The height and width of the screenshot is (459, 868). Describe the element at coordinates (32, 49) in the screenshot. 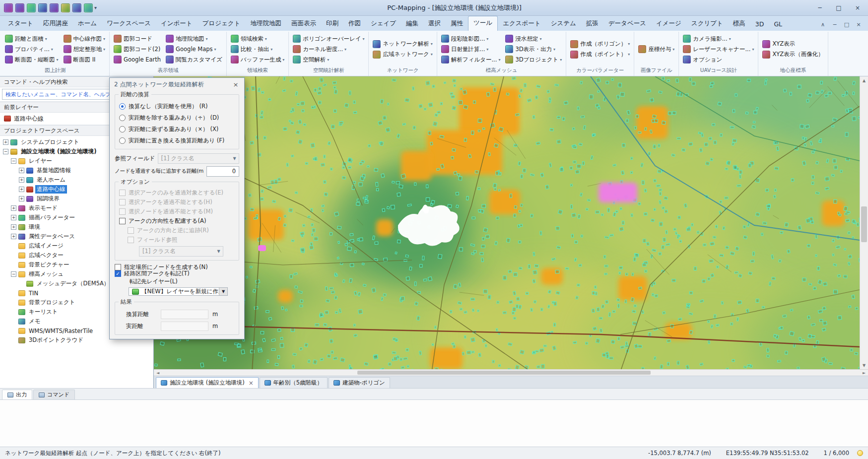

I see `ribbon-button: プロパティ...▾` at that location.